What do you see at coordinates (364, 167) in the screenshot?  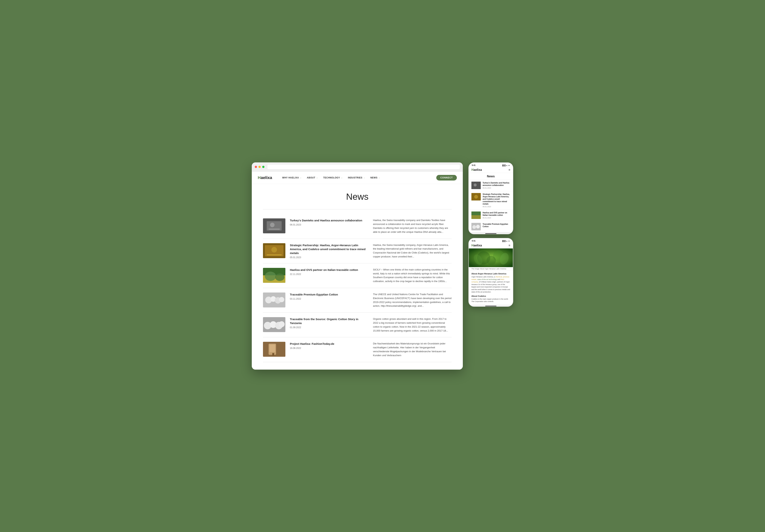 I see `browser-url-bar` at bounding box center [364, 167].